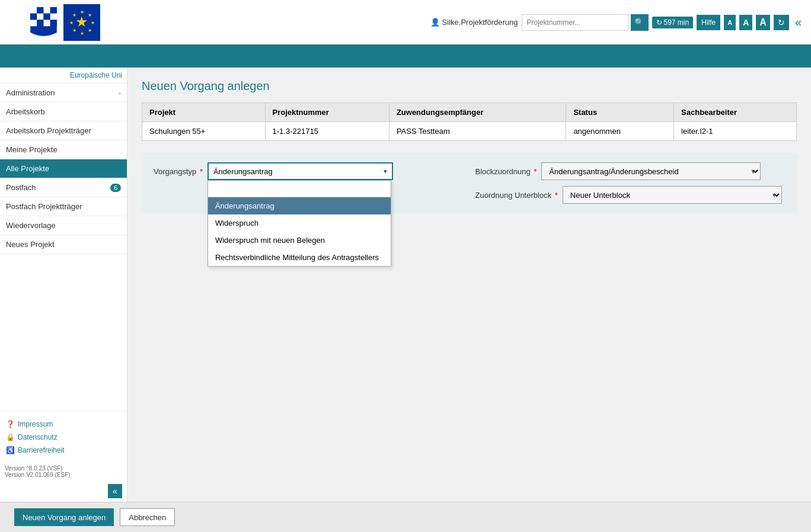 The image size is (811, 532). What do you see at coordinates (64, 284) in the screenshot?
I see `sidebar: Europäische Uni Administration › Arbeits…` at bounding box center [64, 284].